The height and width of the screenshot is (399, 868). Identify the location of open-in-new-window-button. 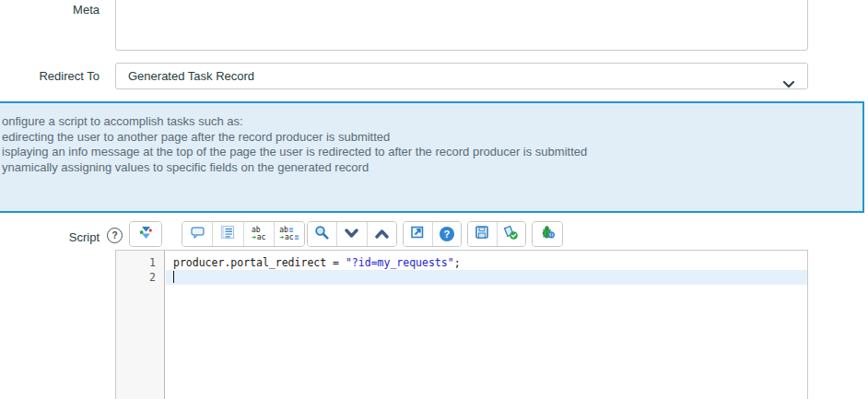
(418, 234).